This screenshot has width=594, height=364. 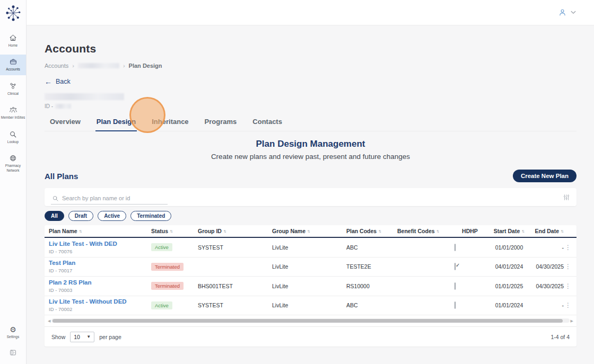 I want to click on filter-chip-active: Active, so click(x=112, y=216).